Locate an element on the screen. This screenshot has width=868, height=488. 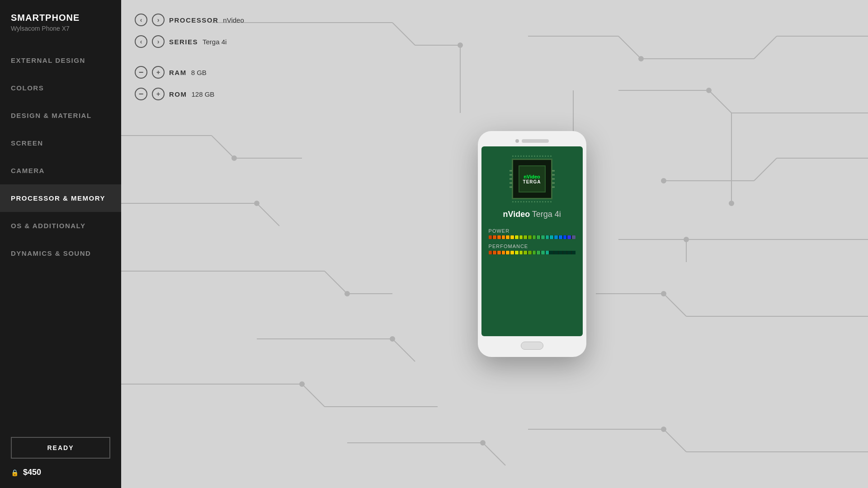
sidebar-item-screen: SCREEN is located at coordinates (61, 143).